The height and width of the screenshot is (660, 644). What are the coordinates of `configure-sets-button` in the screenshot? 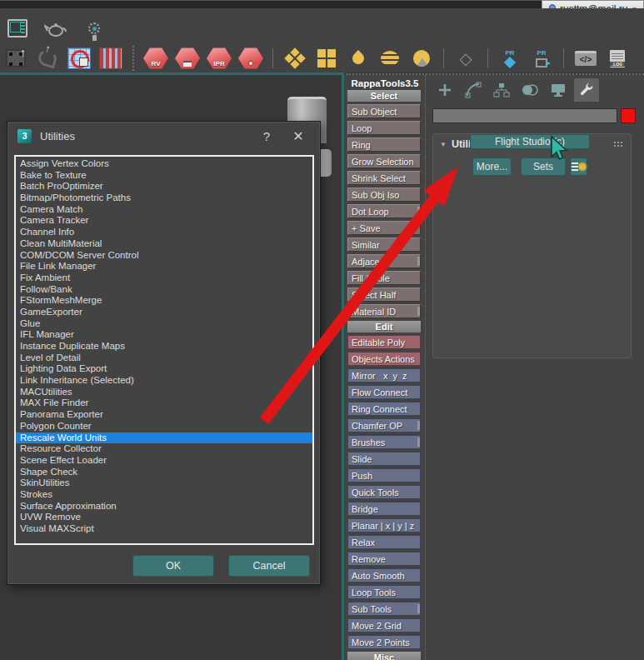 It's located at (578, 167).